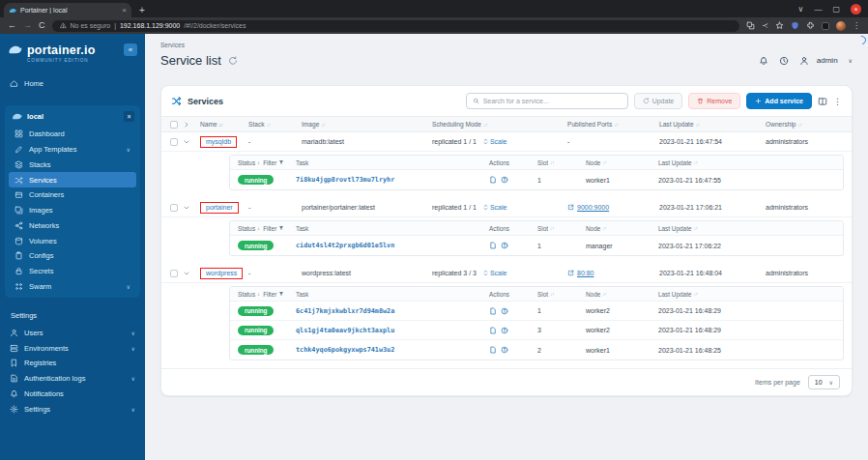 The width and height of the screenshot is (868, 460). Describe the element at coordinates (837, 101) in the screenshot. I see `table-menu-icon: ⋮` at that location.